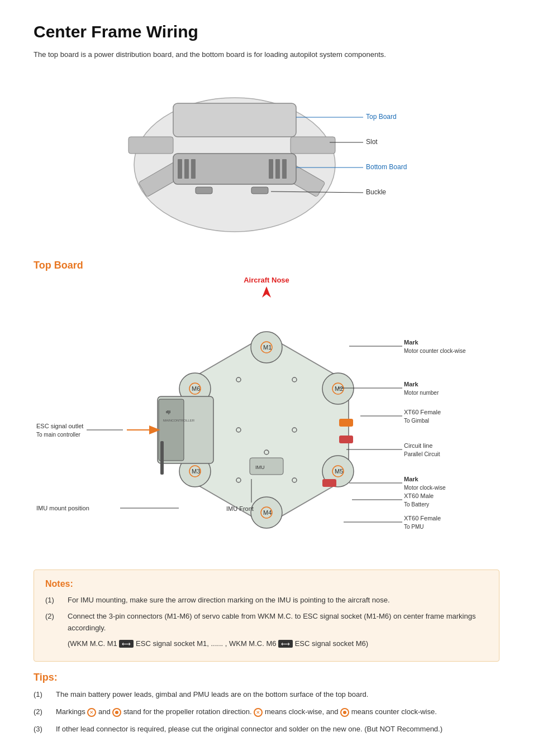 The image size is (533, 756). I want to click on note-text-1: For IMU mounting, make sure the arrow di…, so click(278, 601).